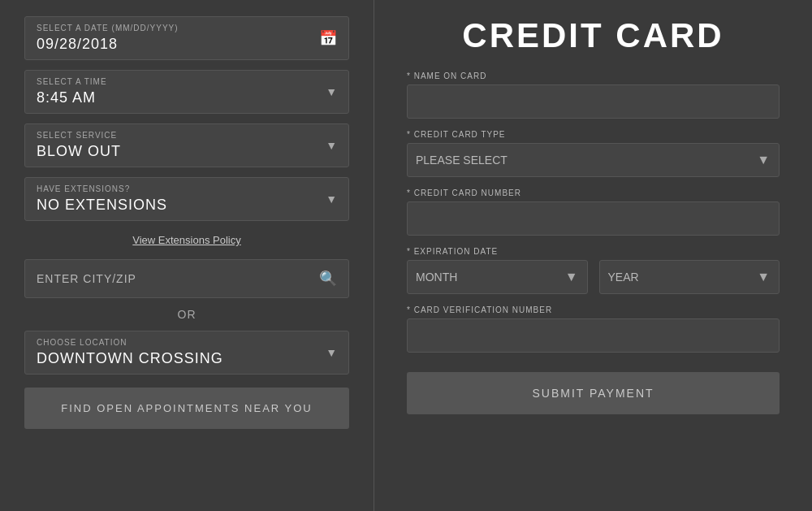 The height and width of the screenshot is (511, 812). What do you see at coordinates (331, 199) in the screenshot?
I see `extensions-dropdown-arrow: ▼` at bounding box center [331, 199].